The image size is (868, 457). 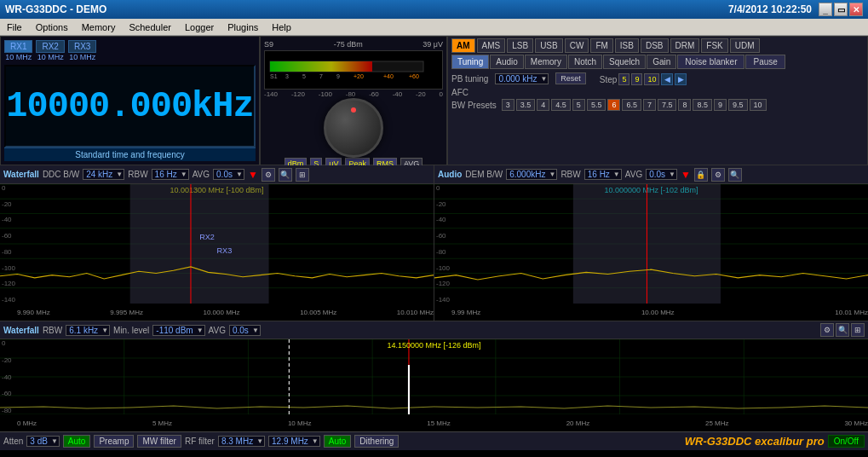 What do you see at coordinates (285, 175) in the screenshot?
I see `ddc-zoom-icon: 🔍` at bounding box center [285, 175].